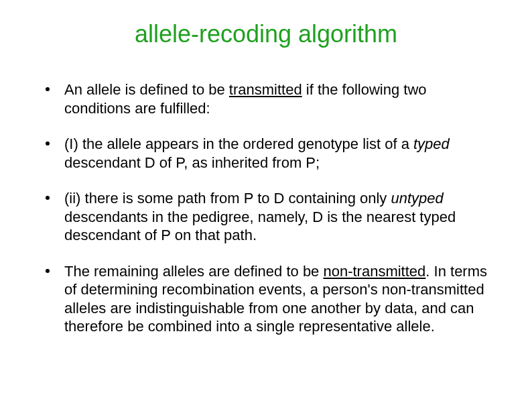  Describe the element at coordinates (228, 198) in the screenshot. I see `bullet-text-pre: (ii) there is some path from P to D cont…` at that location.